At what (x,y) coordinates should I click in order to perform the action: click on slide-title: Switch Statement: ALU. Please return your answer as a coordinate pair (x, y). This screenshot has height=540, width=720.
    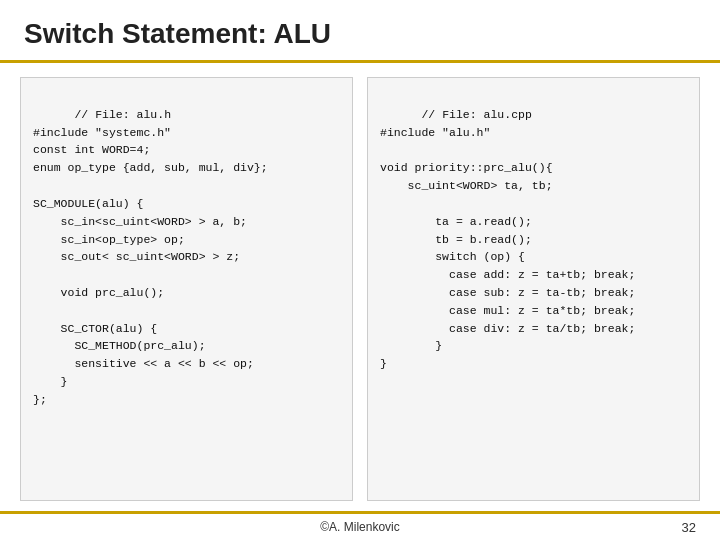
    Looking at the image, I should click on (360, 34).